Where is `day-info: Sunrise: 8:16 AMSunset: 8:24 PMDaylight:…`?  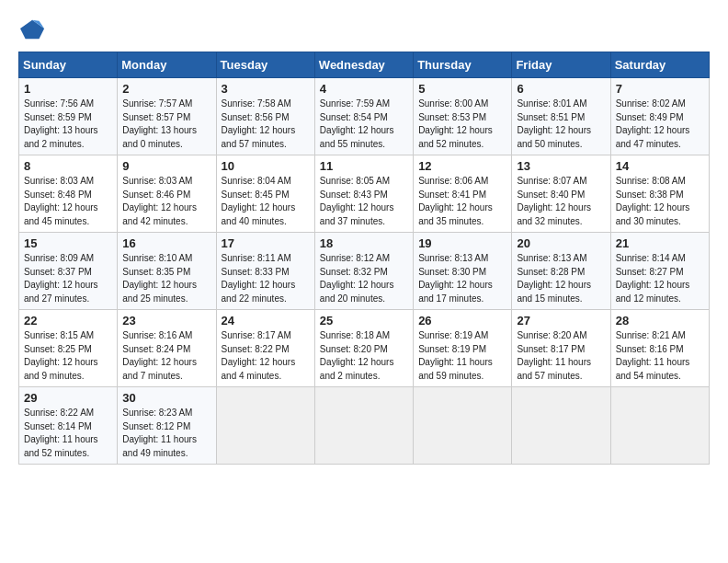
day-info: Sunrise: 8:16 AMSunset: 8:24 PMDaylight:… is located at coordinates (166, 356).